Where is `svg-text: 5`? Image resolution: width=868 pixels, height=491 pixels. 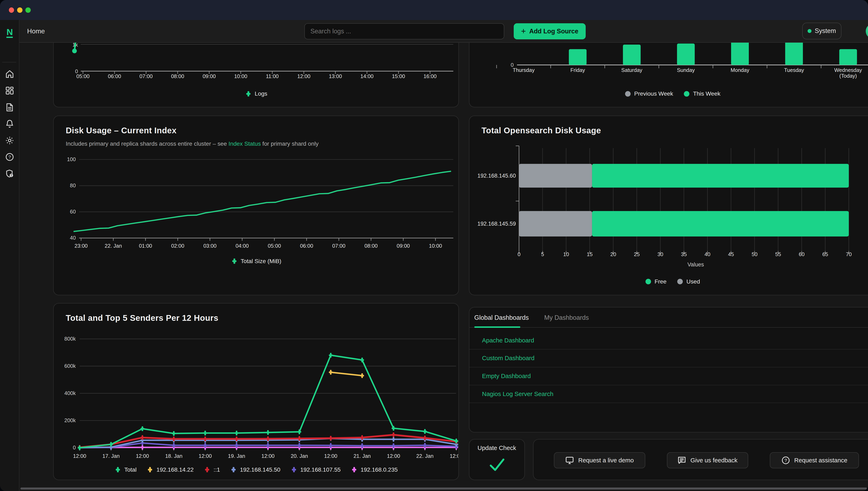 svg-text: 5 is located at coordinates (542, 254).